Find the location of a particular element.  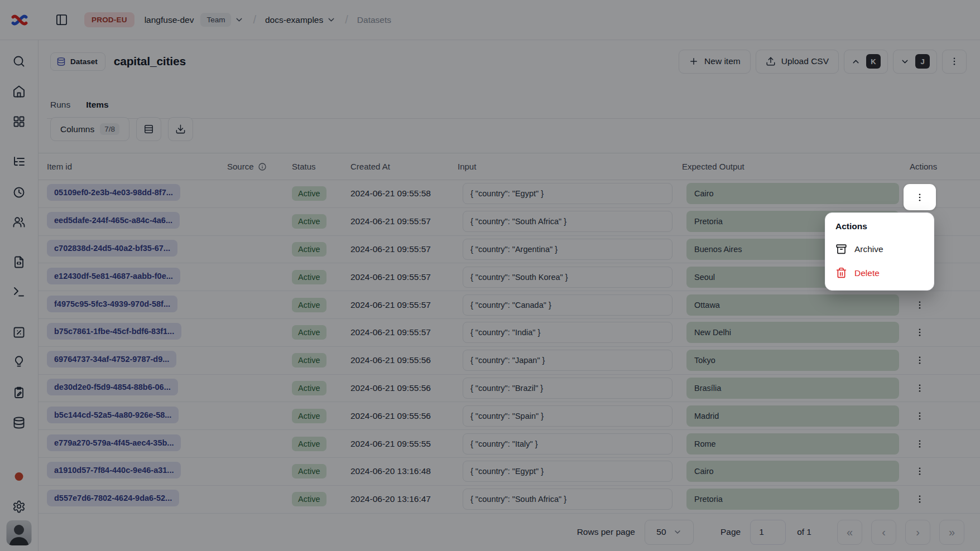

menu-item-delete: Delete is located at coordinates (880, 273).